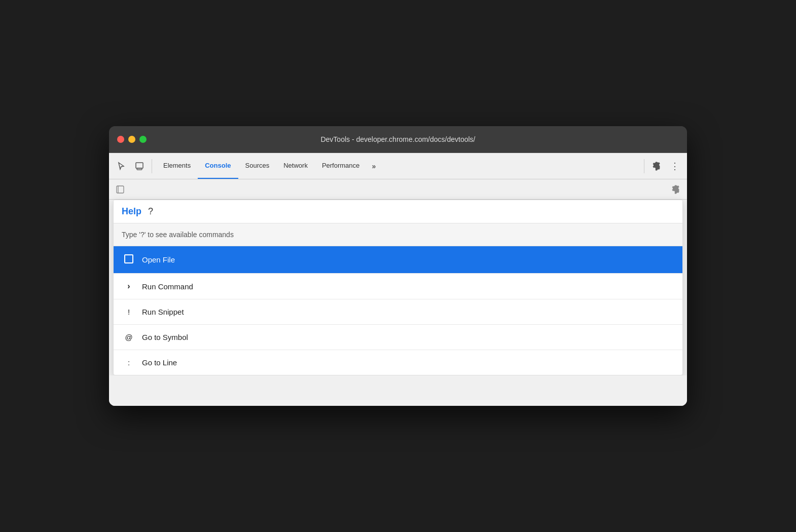 The image size is (796, 532). What do you see at coordinates (398, 363) in the screenshot?
I see `command-item-go-to-line: : Go to Line` at bounding box center [398, 363].